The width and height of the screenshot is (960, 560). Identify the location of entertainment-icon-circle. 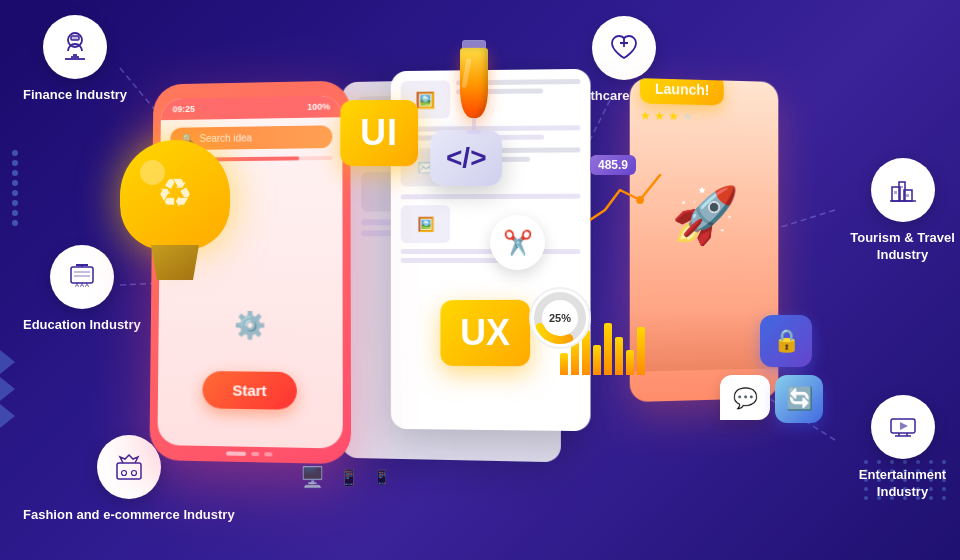
(903, 427).